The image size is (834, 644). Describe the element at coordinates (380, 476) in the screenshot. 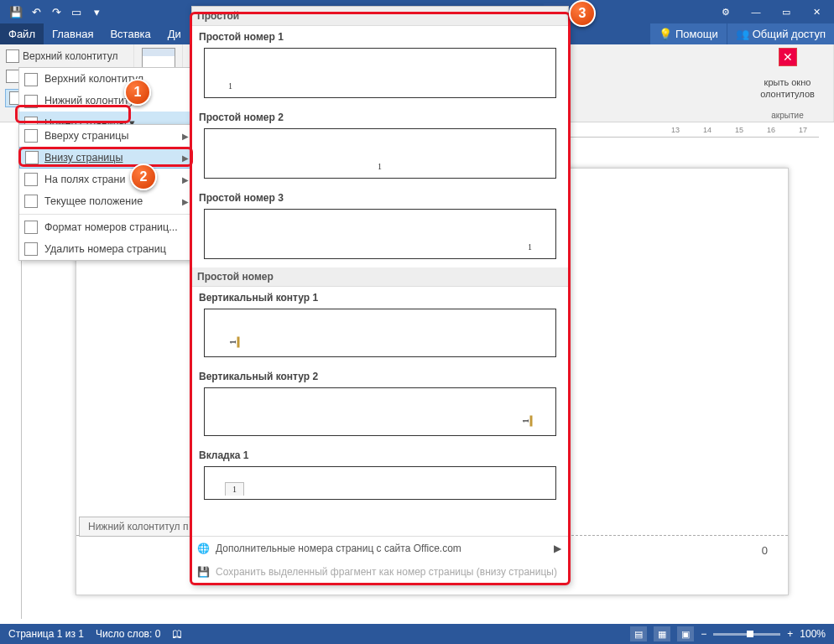

I see `gallery-item-tab-1: Вкладка 1 1` at that location.